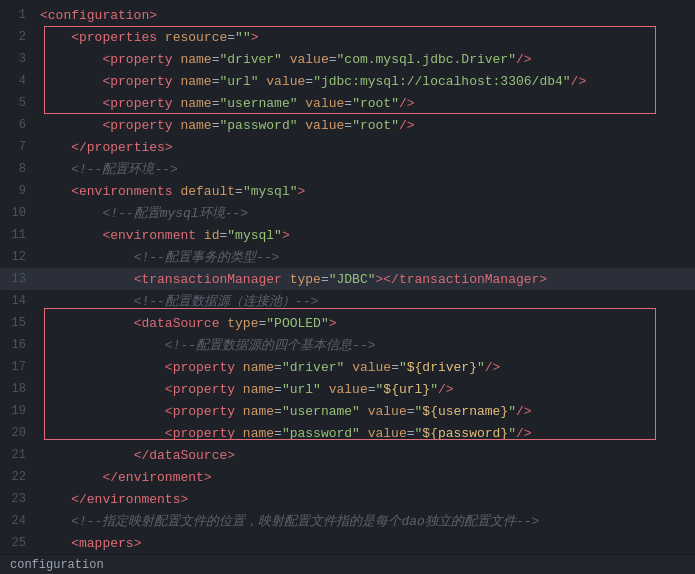 The height and width of the screenshot is (574, 695). Describe the element at coordinates (18, 499) in the screenshot. I see `line-number: 23` at that location.